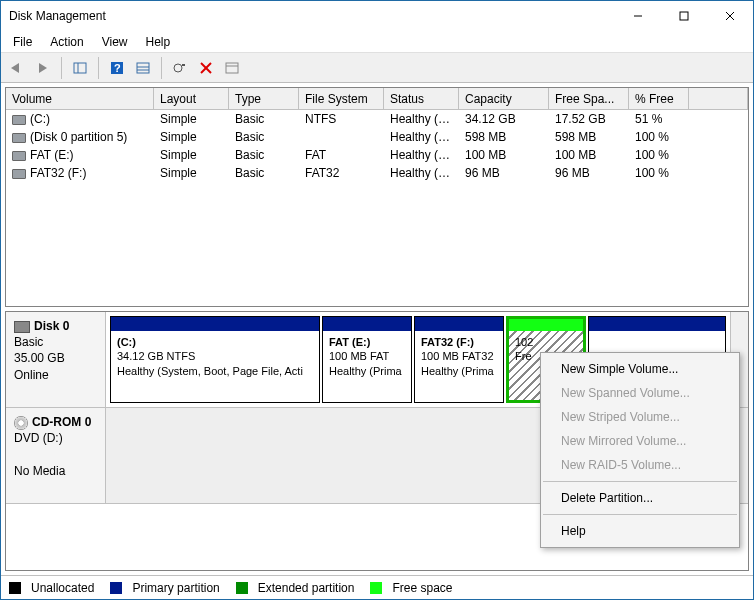 This screenshot has width=754, height=600. What do you see at coordinates (377, 16) in the screenshot?
I see `titlebar: Disk Management` at bounding box center [377, 16].